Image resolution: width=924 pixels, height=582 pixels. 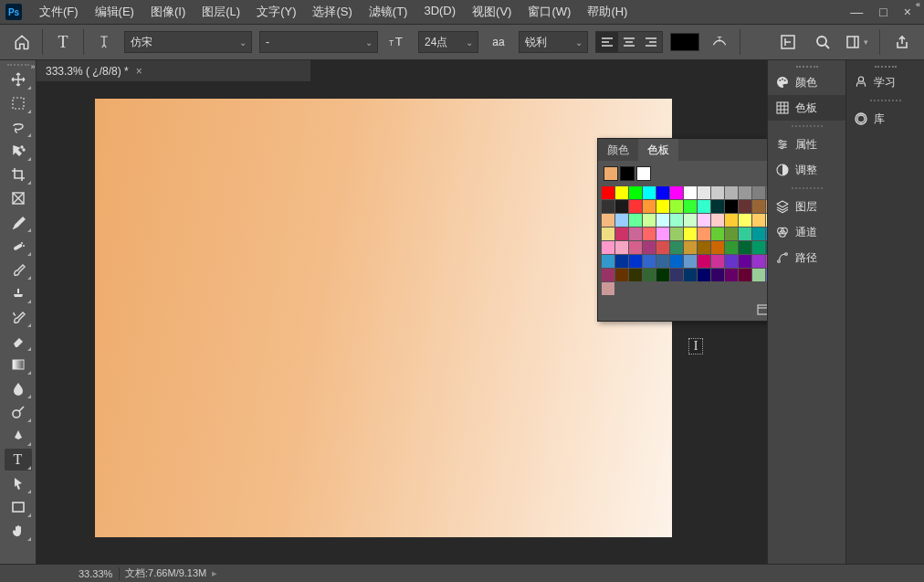 I want to click on font-size-dropdown: 24点, so click(x=448, y=42).